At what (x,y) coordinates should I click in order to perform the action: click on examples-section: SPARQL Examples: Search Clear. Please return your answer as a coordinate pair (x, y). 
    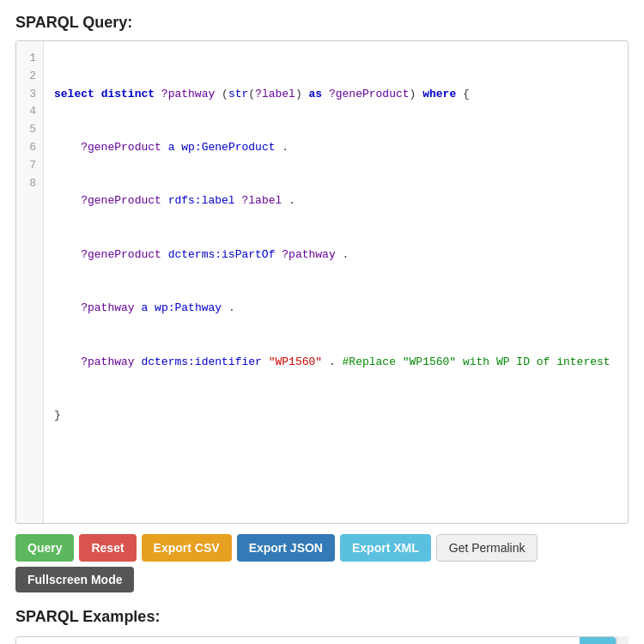
    Looking at the image, I should click on (322, 626).